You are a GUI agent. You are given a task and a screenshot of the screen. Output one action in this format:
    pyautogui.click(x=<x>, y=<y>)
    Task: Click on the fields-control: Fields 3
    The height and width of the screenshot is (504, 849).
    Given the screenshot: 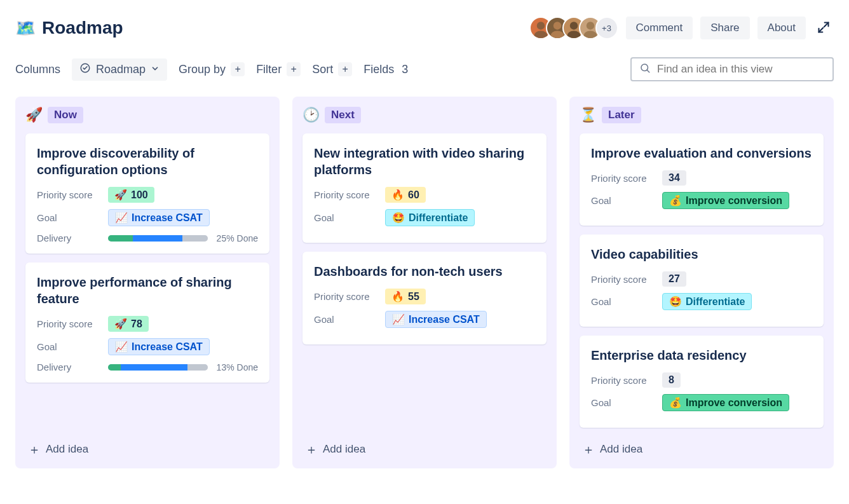 What is the action you would take?
    pyautogui.click(x=386, y=70)
    